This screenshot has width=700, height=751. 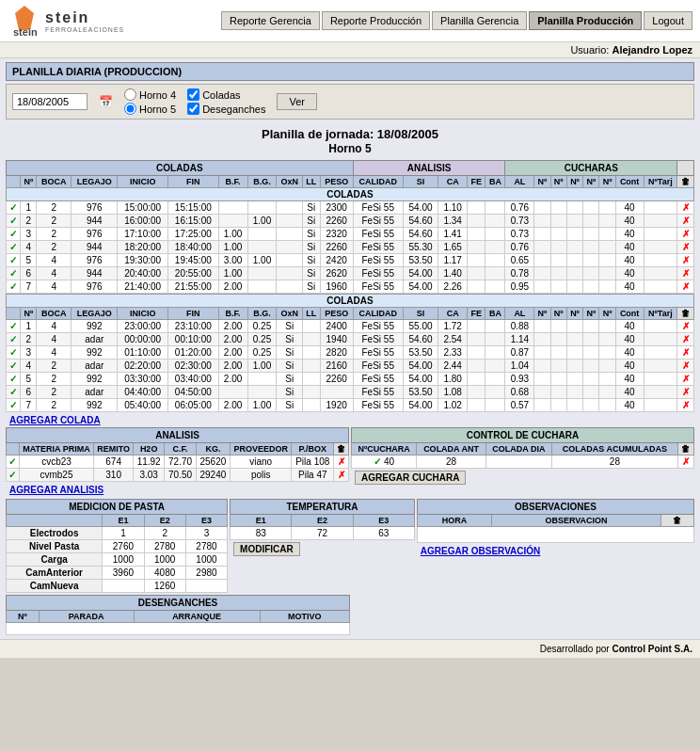 I want to click on cuchara-check: ✓, so click(x=377, y=461).